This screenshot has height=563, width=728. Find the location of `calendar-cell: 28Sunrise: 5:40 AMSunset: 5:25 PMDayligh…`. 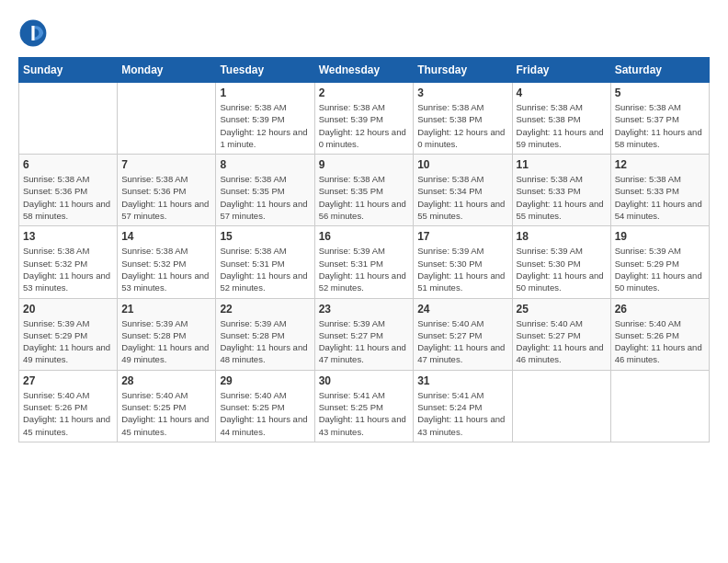

calendar-cell: 28Sunrise: 5:40 AMSunset: 5:25 PMDayligh… is located at coordinates (167, 406).